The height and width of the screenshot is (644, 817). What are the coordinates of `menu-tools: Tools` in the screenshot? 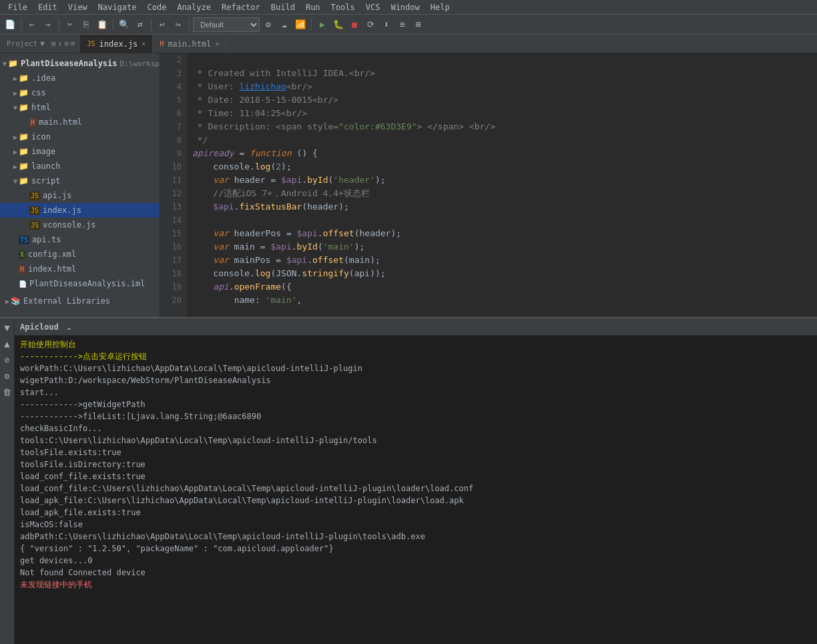 It's located at (343, 7).